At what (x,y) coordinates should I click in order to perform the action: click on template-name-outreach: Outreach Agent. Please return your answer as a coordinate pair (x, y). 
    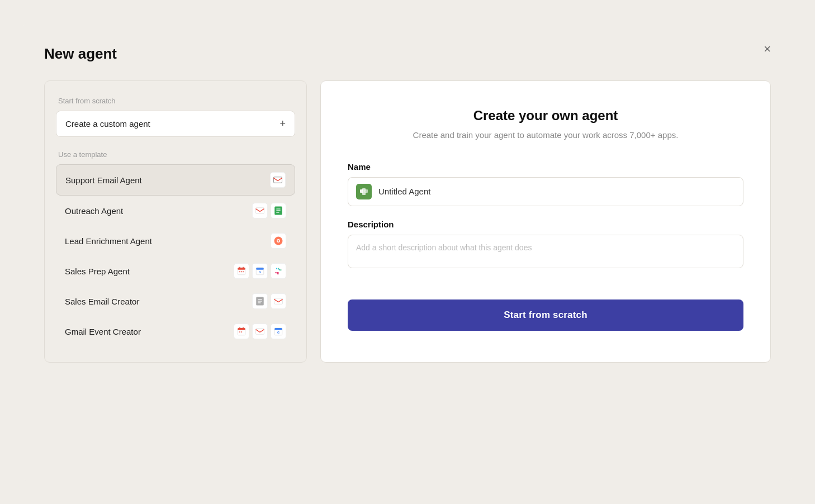
    Looking at the image, I should click on (159, 211).